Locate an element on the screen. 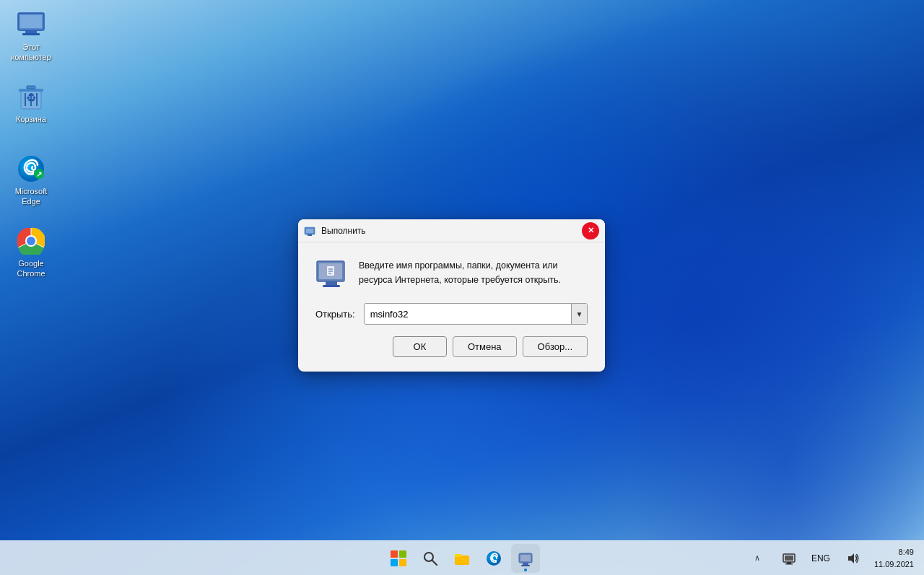  recycle-bin-label: Корзина is located at coordinates (31, 119).